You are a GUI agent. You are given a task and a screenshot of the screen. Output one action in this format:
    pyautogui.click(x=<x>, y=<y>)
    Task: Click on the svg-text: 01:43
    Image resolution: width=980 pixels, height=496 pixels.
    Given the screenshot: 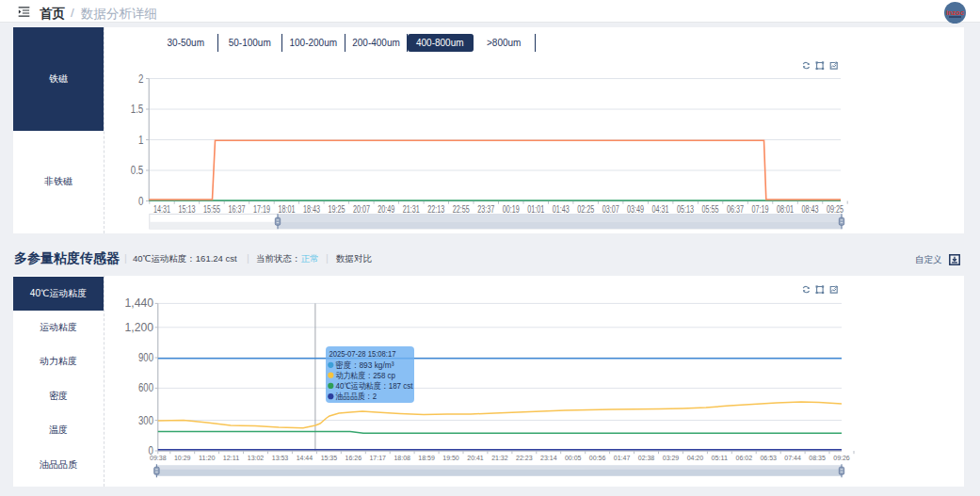 What is the action you would take?
    pyautogui.click(x=561, y=209)
    